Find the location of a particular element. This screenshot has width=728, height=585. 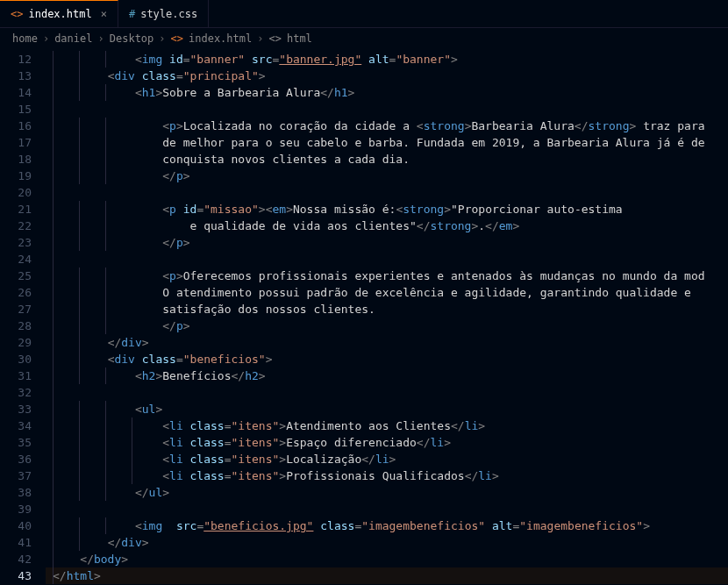

line-number: 28 is located at coordinates (16, 326).